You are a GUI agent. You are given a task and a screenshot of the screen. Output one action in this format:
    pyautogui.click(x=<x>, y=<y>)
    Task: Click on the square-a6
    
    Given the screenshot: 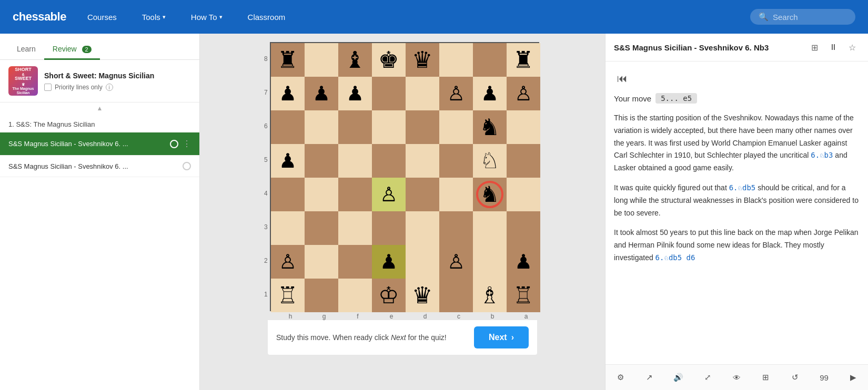 What is the action you would take?
    pyautogui.click(x=288, y=127)
    